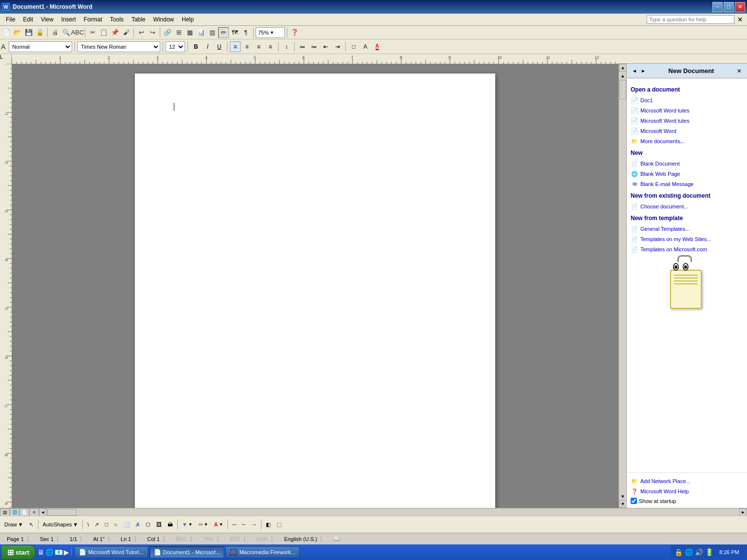  I want to click on select-objects-button: ↖, so click(31, 524).